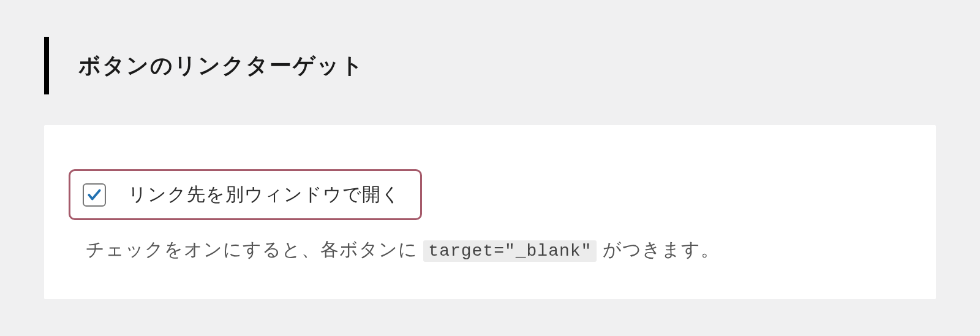  I want to click on checkbox-label: リンク先を別ウィンドウで開く, so click(265, 195).